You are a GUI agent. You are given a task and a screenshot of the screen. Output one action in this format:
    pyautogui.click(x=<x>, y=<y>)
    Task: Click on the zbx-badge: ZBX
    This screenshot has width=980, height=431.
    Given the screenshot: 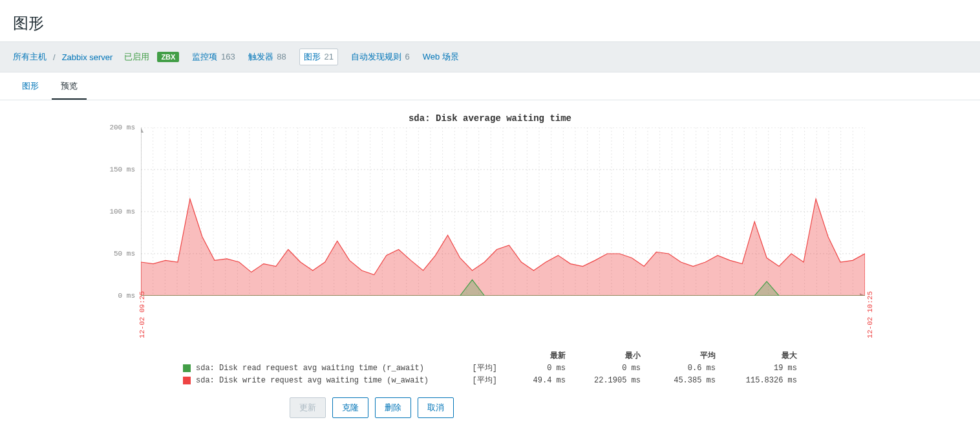 What is the action you would take?
    pyautogui.click(x=168, y=57)
    